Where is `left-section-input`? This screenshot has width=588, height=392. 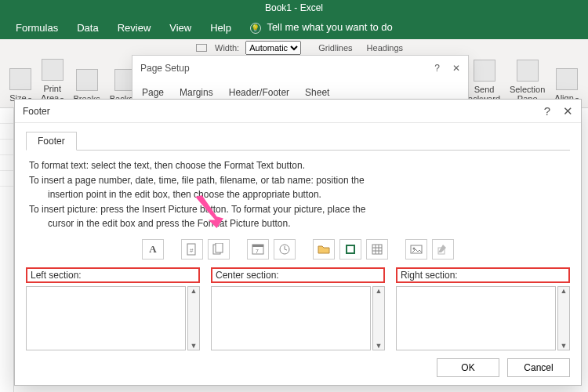
left-section-input is located at coordinates (106, 318).